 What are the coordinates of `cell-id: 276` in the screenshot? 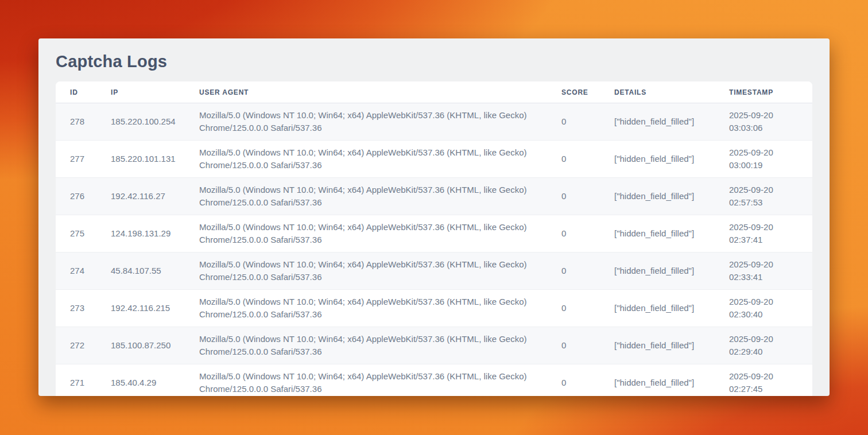 It's located at (83, 196).